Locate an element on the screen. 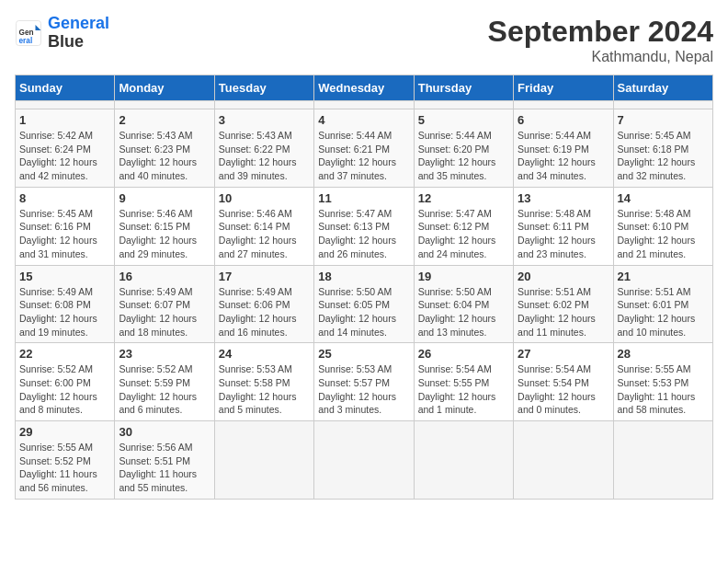 This screenshot has width=728, height=563. day-number: 3 is located at coordinates (265, 120).